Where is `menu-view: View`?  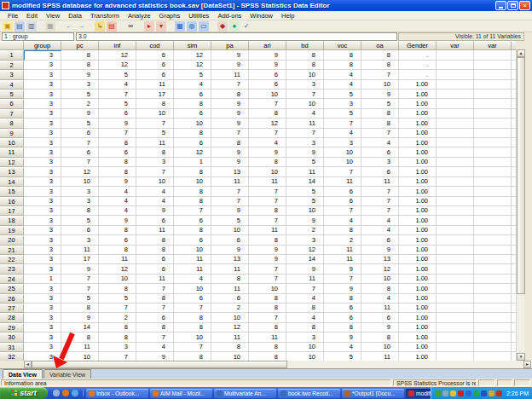 menu-view: View is located at coordinates (53, 15).